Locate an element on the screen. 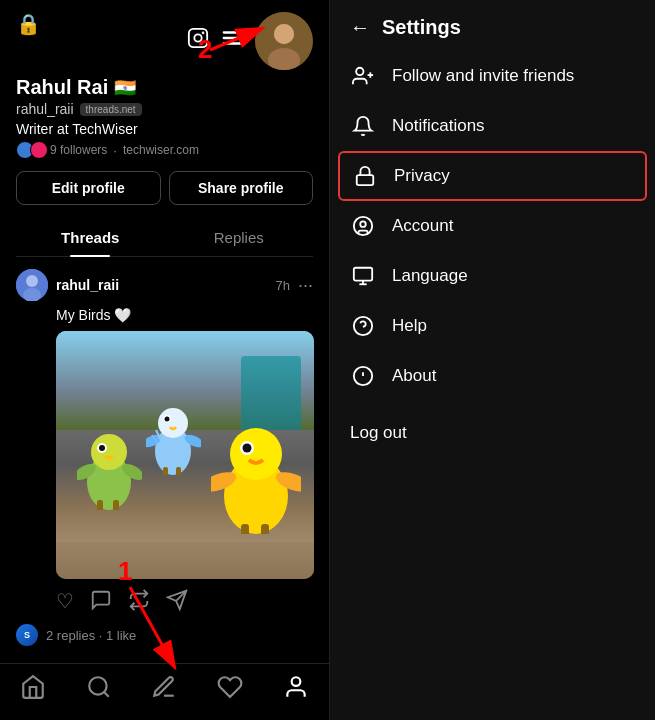 This screenshot has width=655, height=720. username: rahul_raii is located at coordinates (45, 109).